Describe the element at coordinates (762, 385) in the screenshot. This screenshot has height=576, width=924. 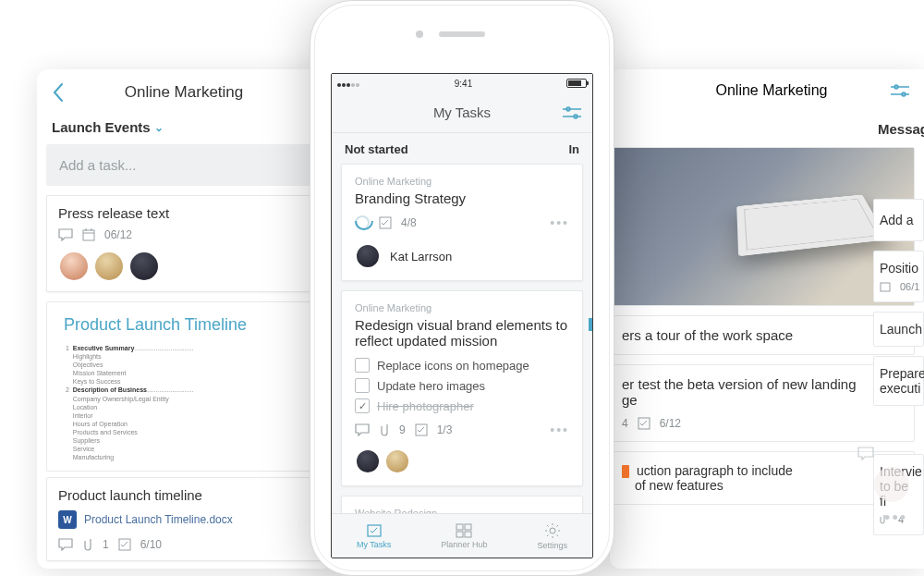
I see `task-title: er test the beta version of new landing` at that location.